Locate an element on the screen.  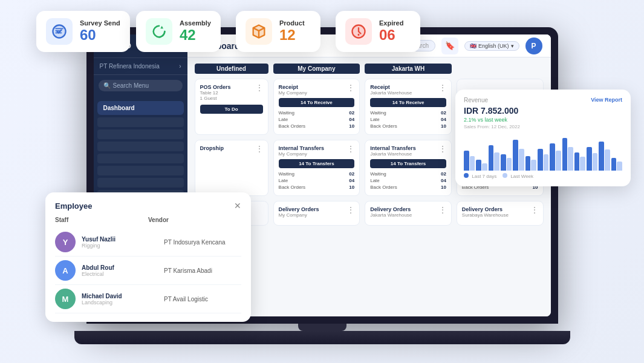
receive-jkt-button: 14 To Receive is located at coordinates (408, 103).